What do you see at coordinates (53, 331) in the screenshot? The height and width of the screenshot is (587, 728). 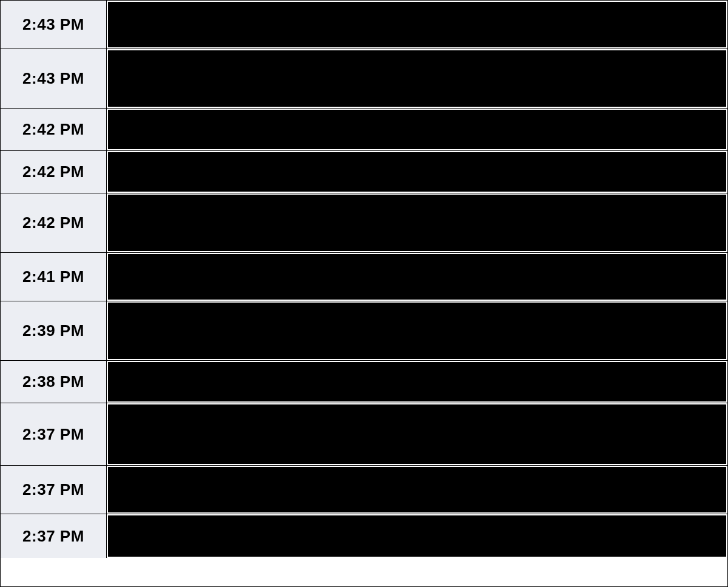 I see `time-cell: 2:39 PM` at bounding box center [53, 331].